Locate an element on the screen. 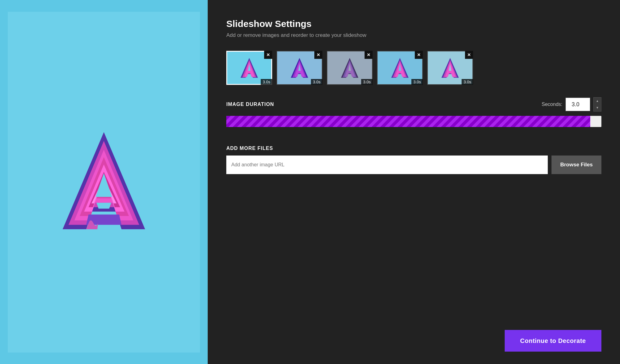 The image size is (620, 364). duration-header: IMAGE DURATION Seconds: ▲ ▼ is located at coordinates (414, 104).